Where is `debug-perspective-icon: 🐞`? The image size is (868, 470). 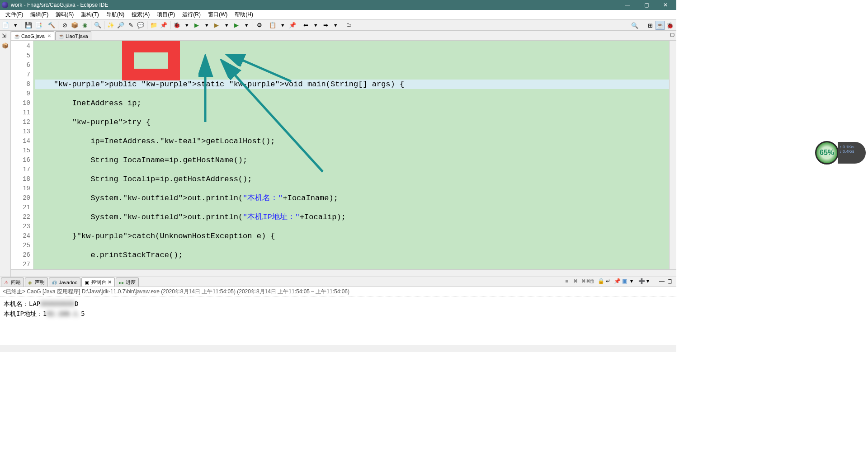
debug-perspective-icon: 🐞 is located at coordinates (670, 25).